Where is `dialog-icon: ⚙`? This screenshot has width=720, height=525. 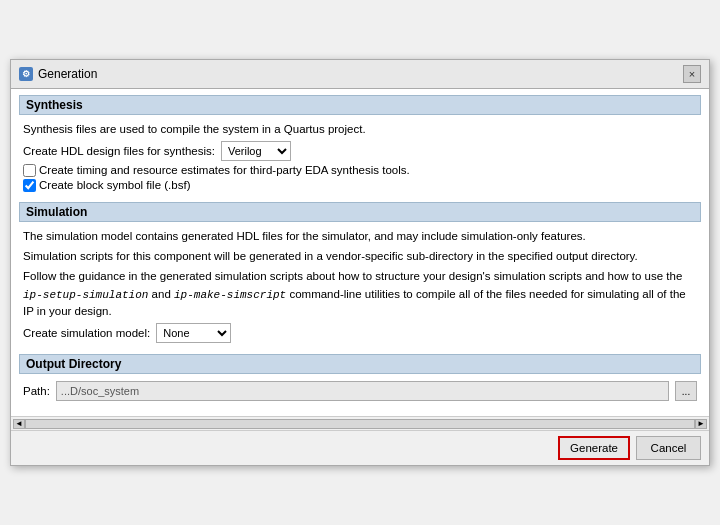
dialog-icon: ⚙ is located at coordinates (26, 74).